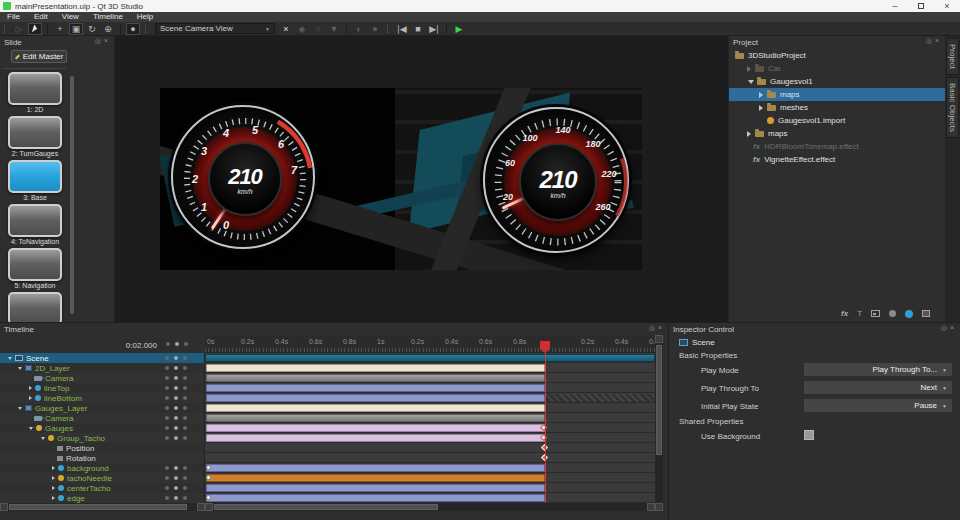 Image resolution: width=960 pixels, height=520 pixels. I want to click on slide-item: 2: TurnGauges, so click(35, 136).